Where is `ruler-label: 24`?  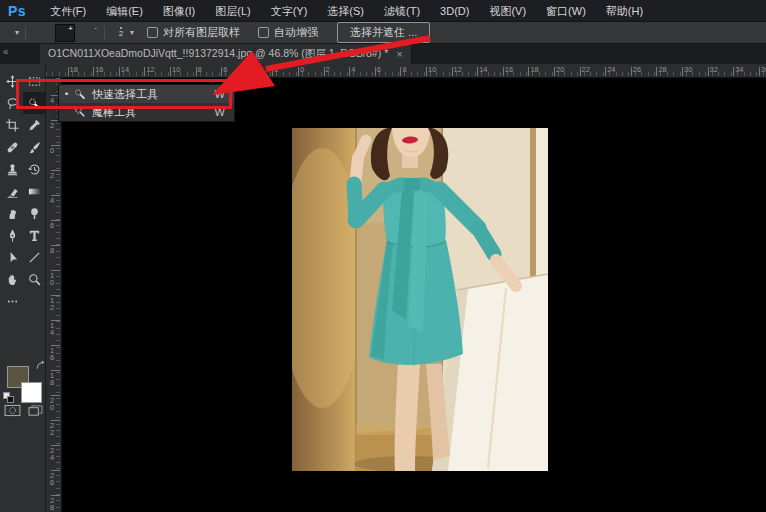
ruler-label: 24 is located at coordinates (611, 70).